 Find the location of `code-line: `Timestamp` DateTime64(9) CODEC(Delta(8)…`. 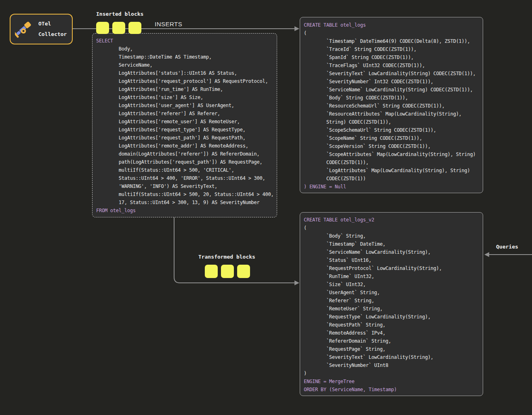

code-line: `Timestamp` DateTime64(9) CODEC(Delta(8)… is located at coordinates (393, 41).